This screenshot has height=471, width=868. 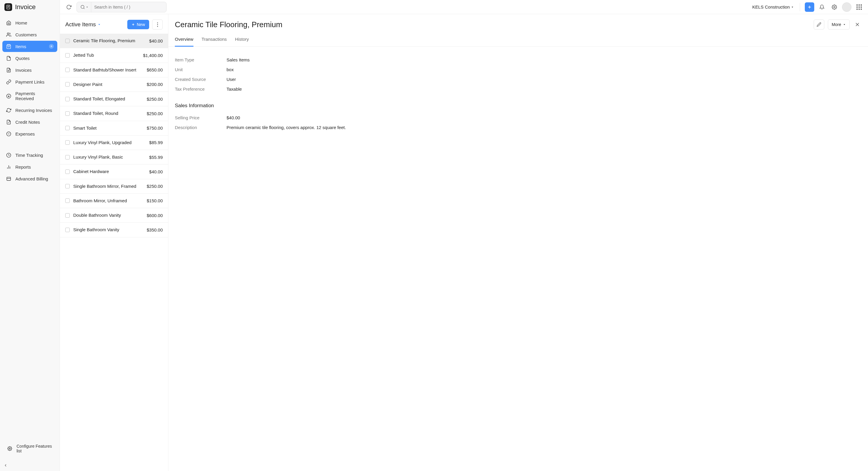 I want to click on nav-item-expenses: Expenses, so click(x=30, y=134).